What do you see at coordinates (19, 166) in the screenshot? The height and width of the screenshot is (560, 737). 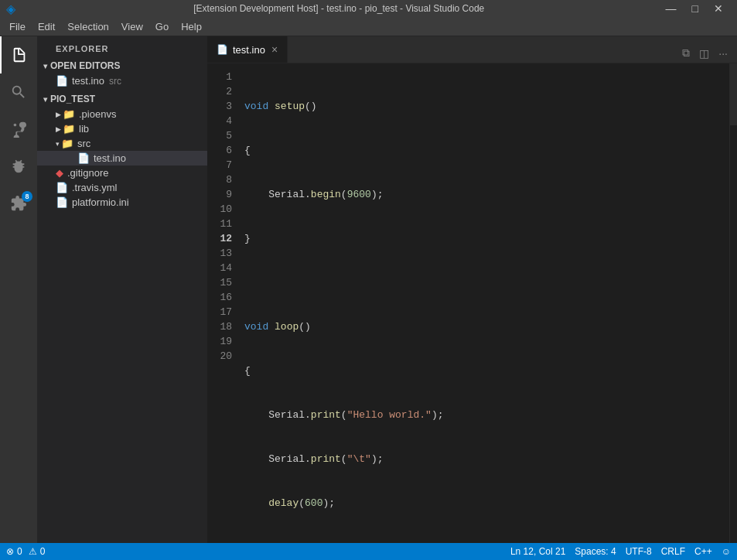 I see `debug-activity-icon` at bounding box center [19, 166].